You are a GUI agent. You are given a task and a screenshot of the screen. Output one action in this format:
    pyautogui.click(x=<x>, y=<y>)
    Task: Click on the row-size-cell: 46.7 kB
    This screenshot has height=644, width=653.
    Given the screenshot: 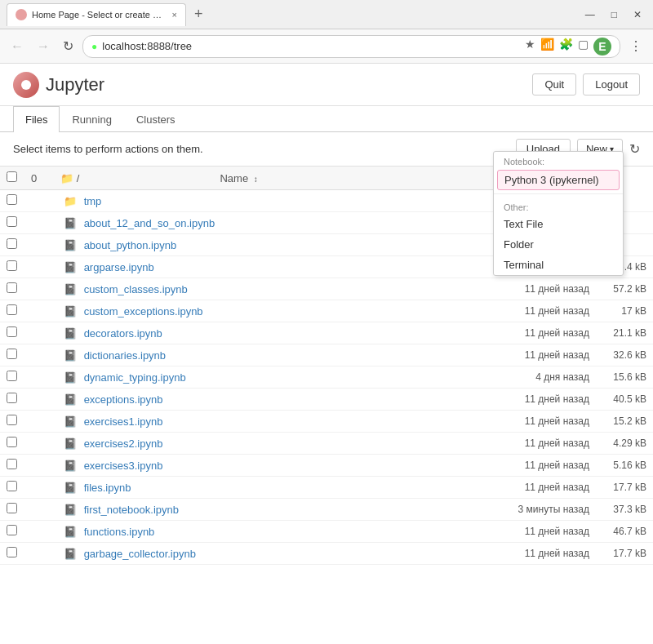 What is the action you would take?
    pyautogui.click(x=624, y=532)
    